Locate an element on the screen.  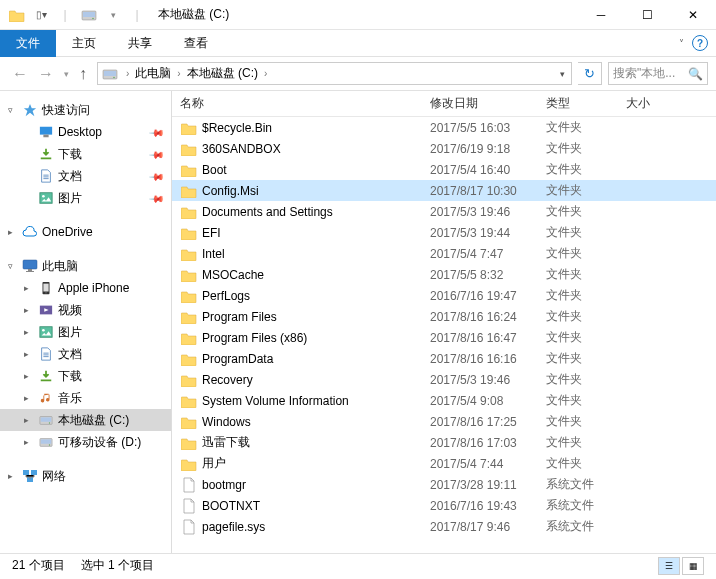
sidebar-item: 图片📌 is located at coordinates (86, 198).